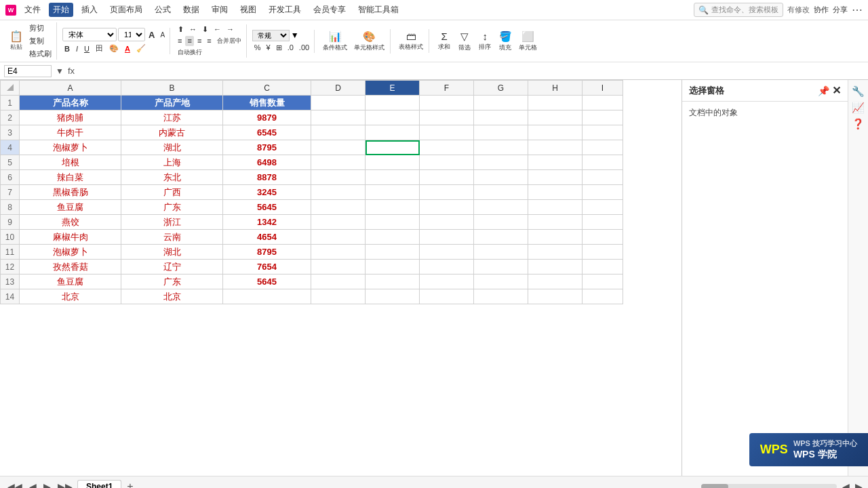 The height and width of the screenshot is (488, 868). I want to click on cell-6-f, so click(447, 178).